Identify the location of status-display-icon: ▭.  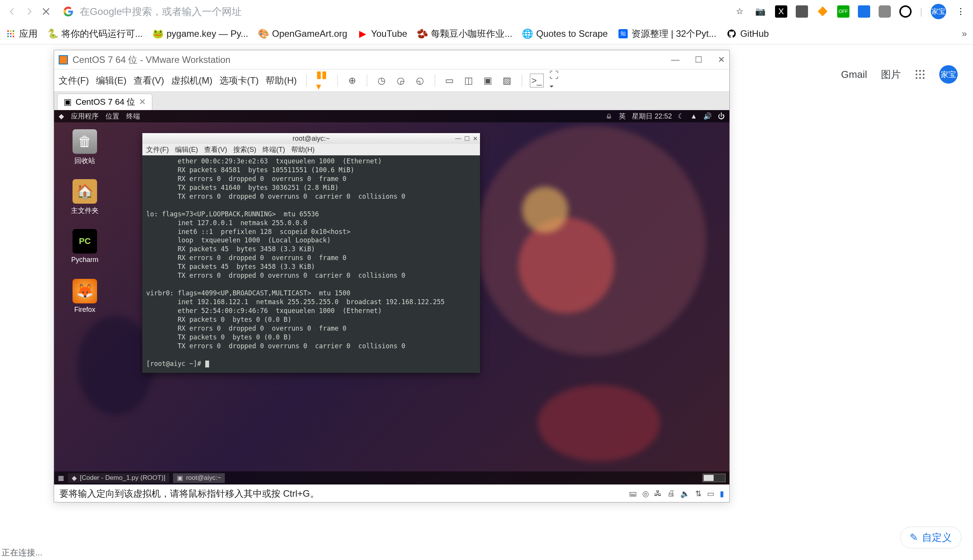
(711, 494).